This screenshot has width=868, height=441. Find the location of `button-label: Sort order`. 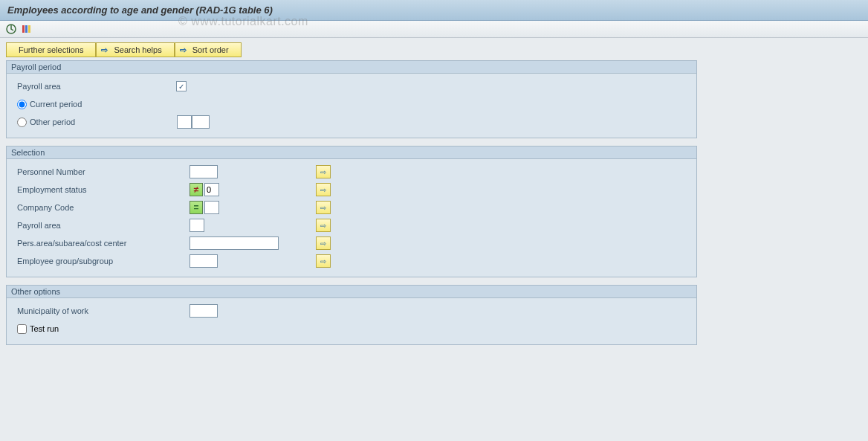

button-label: Sort order is located at coordinates (211, 50).